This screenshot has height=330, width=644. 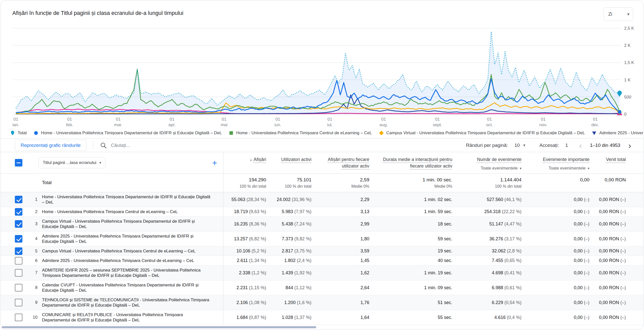 I want to click on column-header: Evenimente importanteToate evenimentele▾, so click(x=555, y=162).